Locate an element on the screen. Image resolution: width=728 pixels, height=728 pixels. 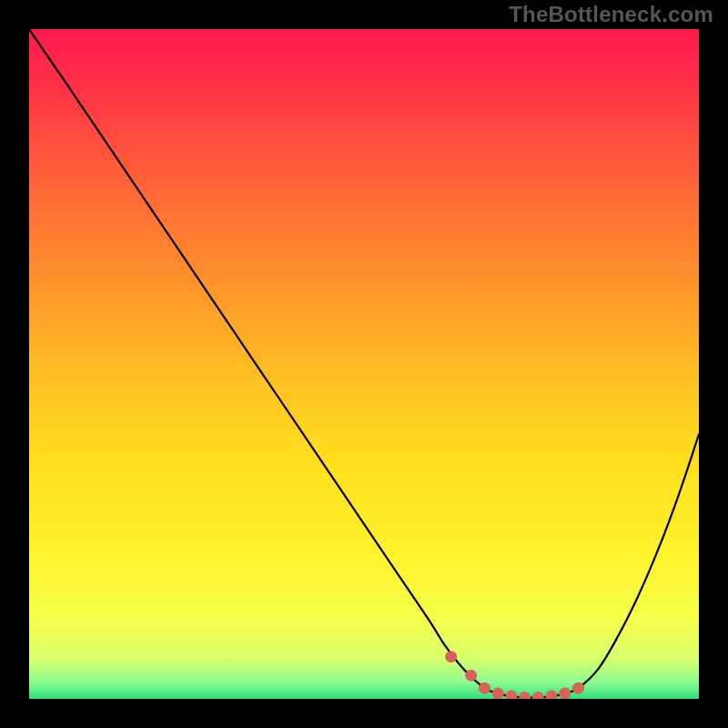
attribution-text: TheBottleneck.com is located at coordinates (612, 15).